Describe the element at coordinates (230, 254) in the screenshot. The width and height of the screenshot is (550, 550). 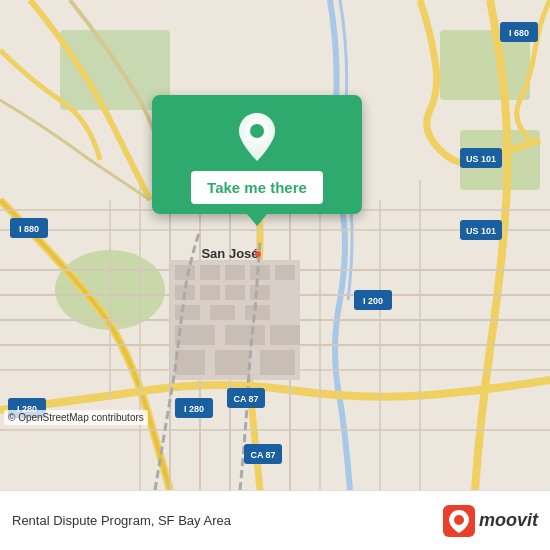
I see `svg-text: San José` at that location.